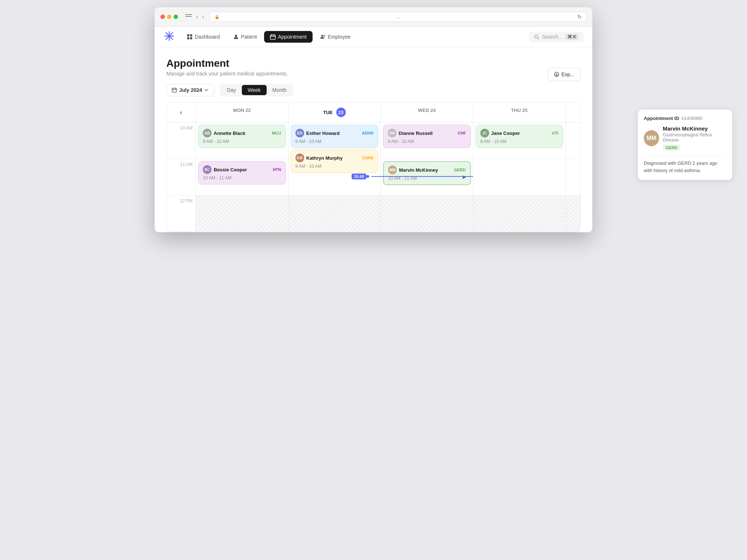  I want to click on tag-gerd: GERD, so click(460, 170).